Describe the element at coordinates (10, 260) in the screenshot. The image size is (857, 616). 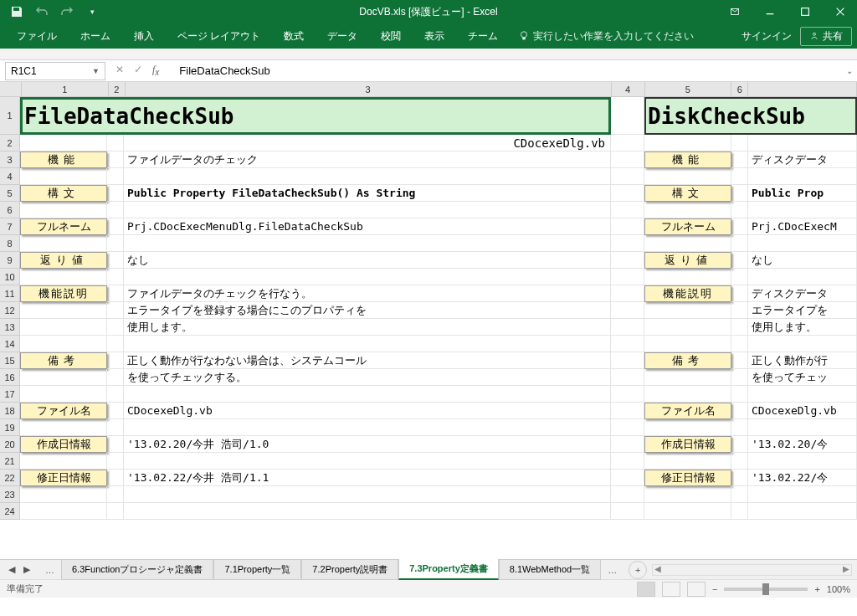
I see `row-header: 9` at that location.